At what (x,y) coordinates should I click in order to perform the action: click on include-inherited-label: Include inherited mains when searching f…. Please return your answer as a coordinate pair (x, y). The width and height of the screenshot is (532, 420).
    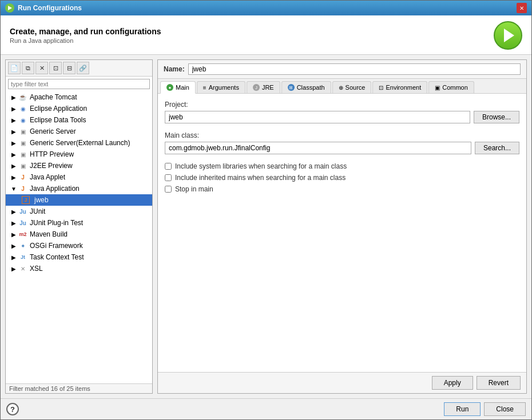
    Looking at the image, I should click on (260, 178).